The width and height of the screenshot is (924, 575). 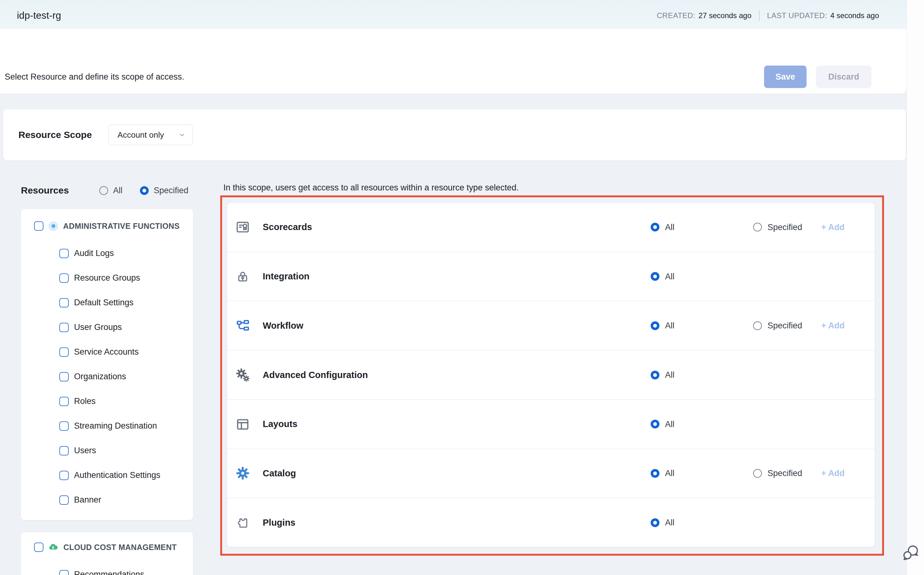 What do you see at coordinates (45, 191) in the screenshot?
I see `resources-title: Resources` at bounding box center [45, 191].